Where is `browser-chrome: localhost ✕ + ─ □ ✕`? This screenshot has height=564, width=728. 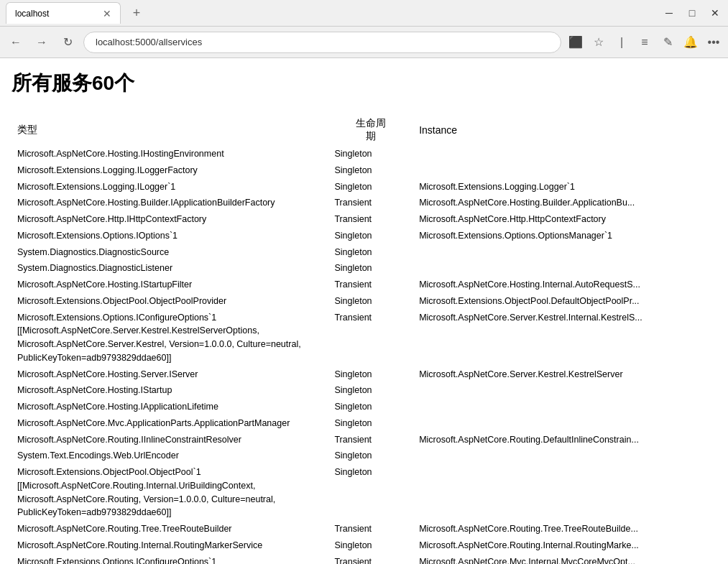
browser-chrome: localhost ✕ + ─ □ ✕ is located at coordinates (364, 13).